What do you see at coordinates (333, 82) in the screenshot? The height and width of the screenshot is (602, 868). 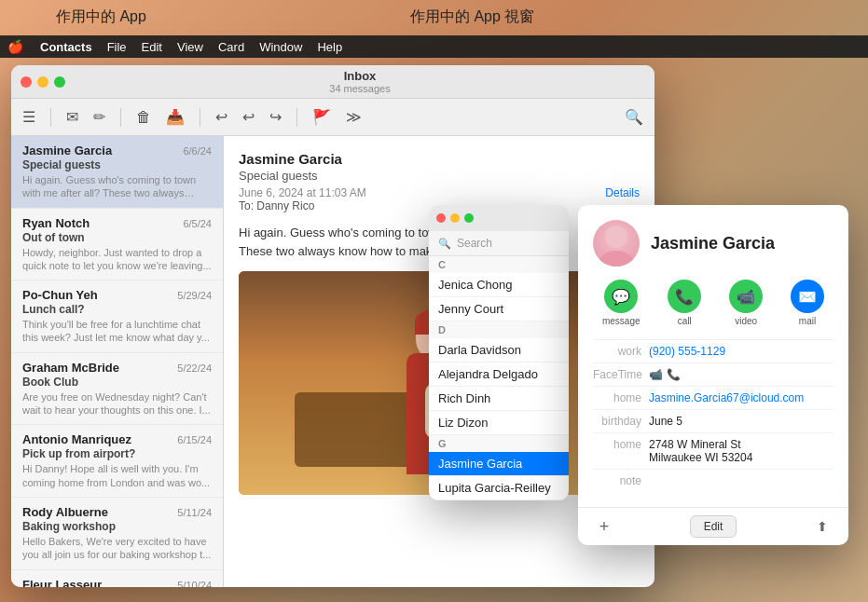 I see `mail-titlebar: Inbox 34 messages` at bounding box center [333, 82].